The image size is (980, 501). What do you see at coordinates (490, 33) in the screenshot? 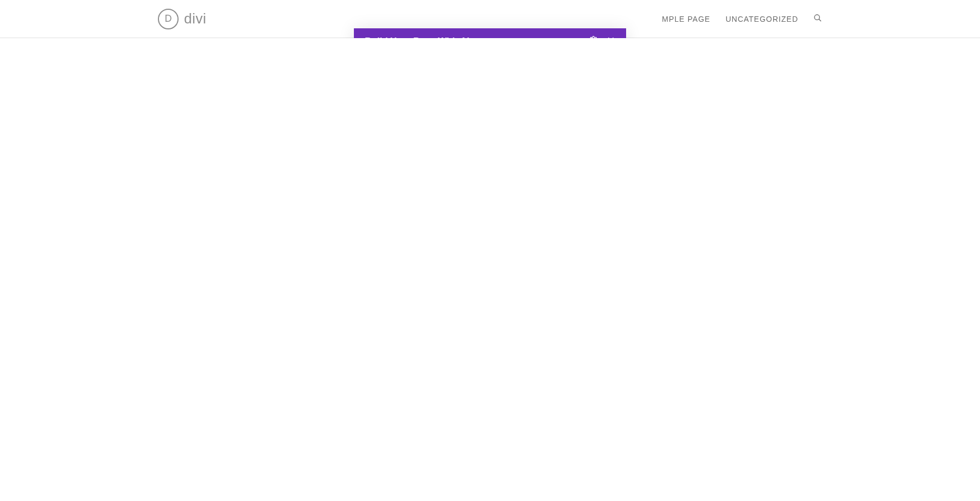
I see `modal-header: Build Your Page With AI` at bounding box center [490, 33].